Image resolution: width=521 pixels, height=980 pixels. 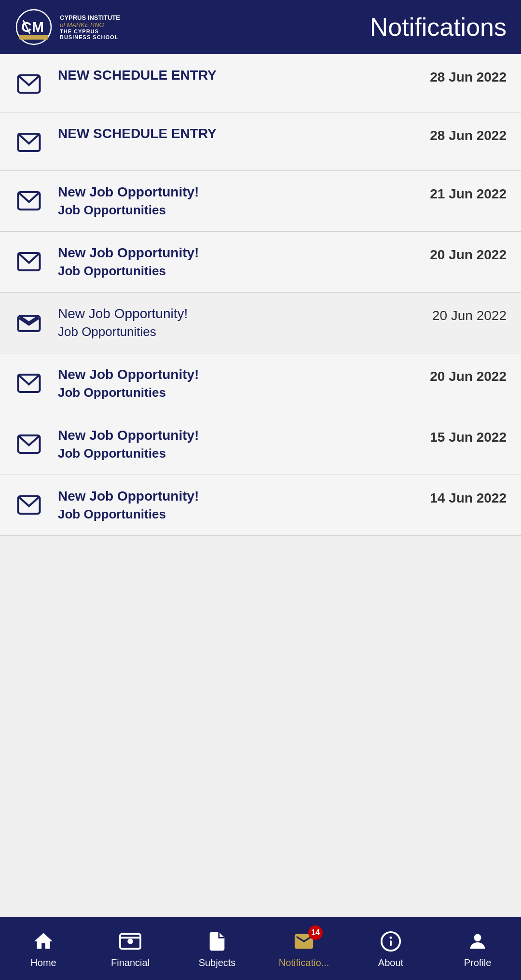 I want to click on notification-item: New Job Opportunity!Job Opportunities21 …, so click(x=260, y=201).